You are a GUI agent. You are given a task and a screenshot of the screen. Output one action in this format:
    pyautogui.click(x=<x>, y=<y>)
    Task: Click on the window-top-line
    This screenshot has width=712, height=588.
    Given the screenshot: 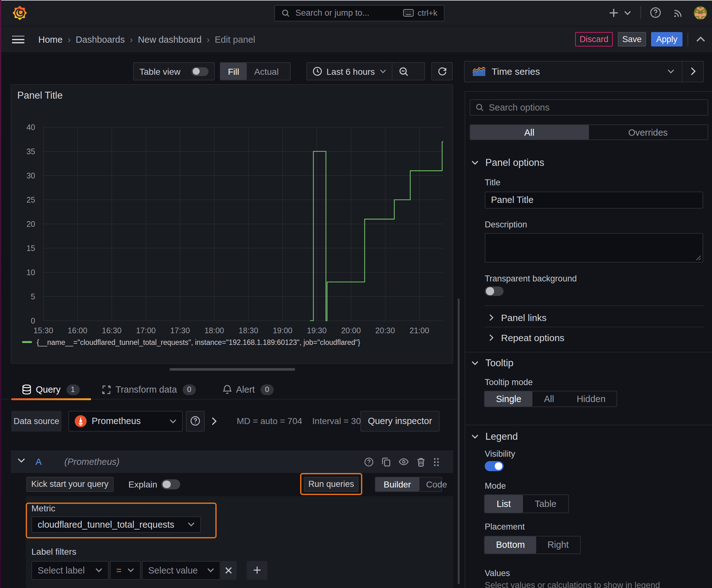 What is the action you would take?
    pyautogui.click(x=357, y=0)
    